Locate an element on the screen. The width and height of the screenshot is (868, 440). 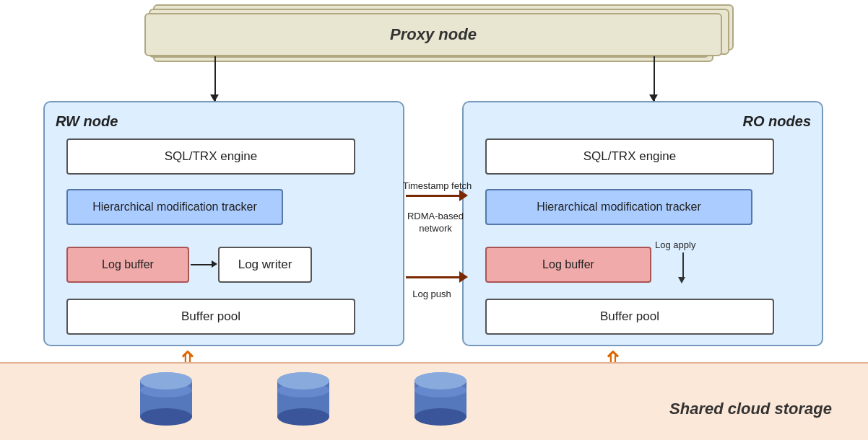
rw-buffer-pool-label: Buffer pool is located at coordinates (211, 317).